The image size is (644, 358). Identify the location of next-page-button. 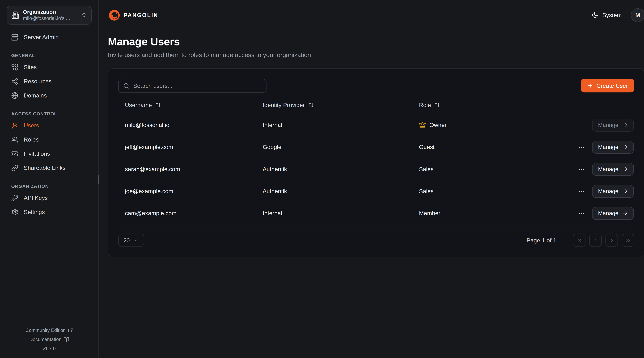
(612, 240).